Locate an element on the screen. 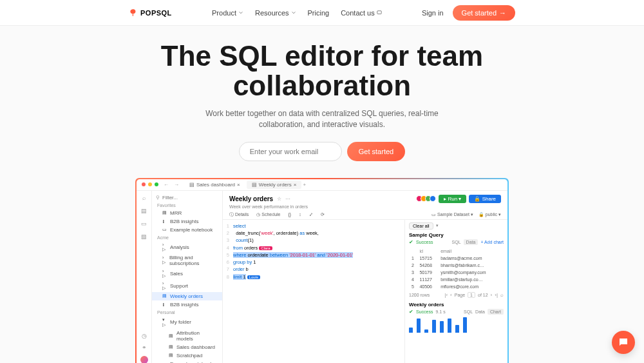 The height and width of the screenshot is (363, 644). filter-input is located at coordinates (193, 197).